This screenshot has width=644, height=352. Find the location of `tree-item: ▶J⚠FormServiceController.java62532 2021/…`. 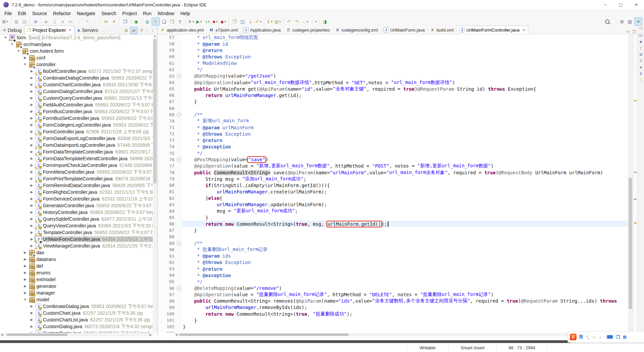

tree-item: ▶J⚠FormServiceController.java62532 2021/… is located at coordinates (76, 199).